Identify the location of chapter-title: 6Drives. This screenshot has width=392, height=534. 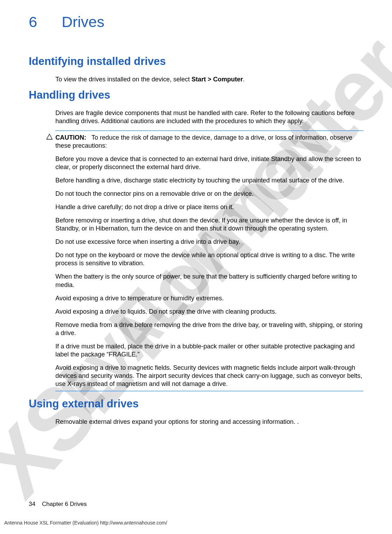
(196, 22).